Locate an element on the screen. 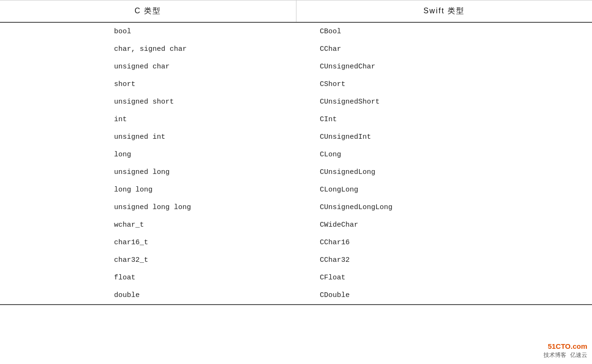 The height and width of the screenshot is (364, 592). watermark-blog: 技术博客 is located at coordinates (555, 355).